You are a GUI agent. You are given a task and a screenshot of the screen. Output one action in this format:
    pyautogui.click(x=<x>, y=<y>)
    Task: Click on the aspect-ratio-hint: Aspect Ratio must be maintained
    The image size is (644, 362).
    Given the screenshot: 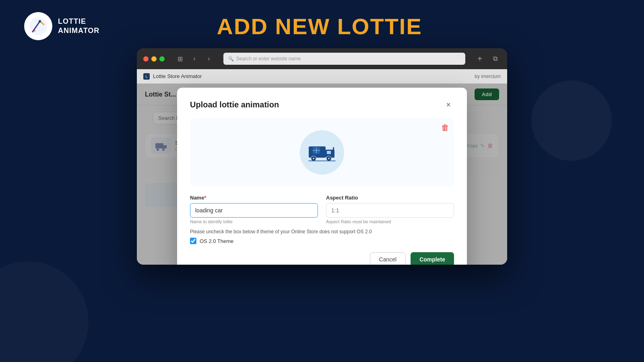 What is the action you would take?
    pyautogui.click(x=390, y=222)
    